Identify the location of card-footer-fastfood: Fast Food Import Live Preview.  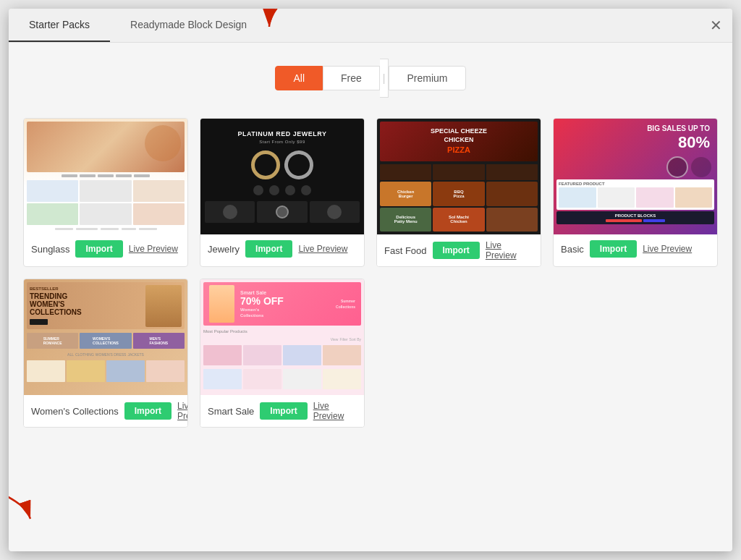
(459, 250).